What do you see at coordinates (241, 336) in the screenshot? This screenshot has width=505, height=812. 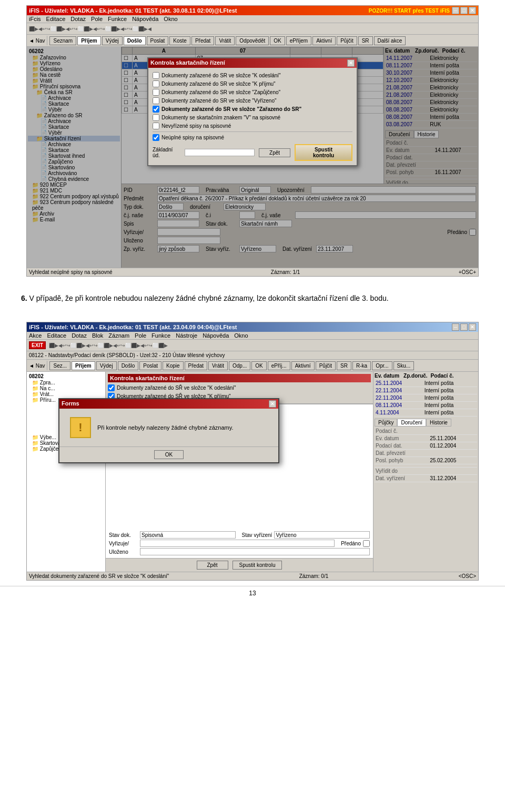 I see `menu2-okno: Okno` at bounding box center [241, 336].